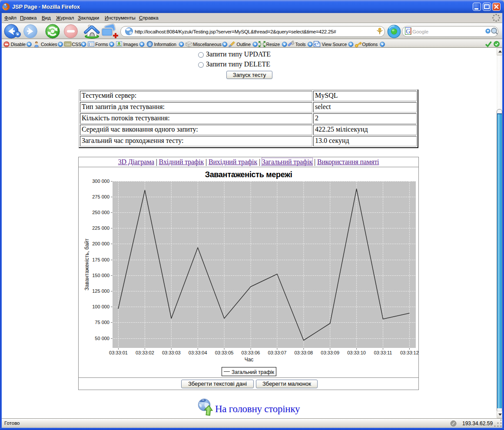 The image size is (504, 430). I want to click on svg-text: 03:33:07, so click(277, 353).